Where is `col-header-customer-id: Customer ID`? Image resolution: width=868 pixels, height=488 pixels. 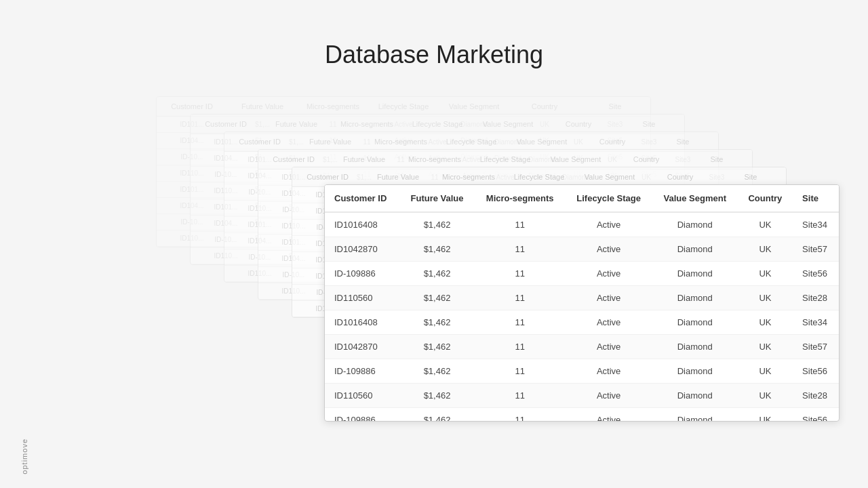 col-header-customer-id: Customer ID is located at coordinates (362, 199).